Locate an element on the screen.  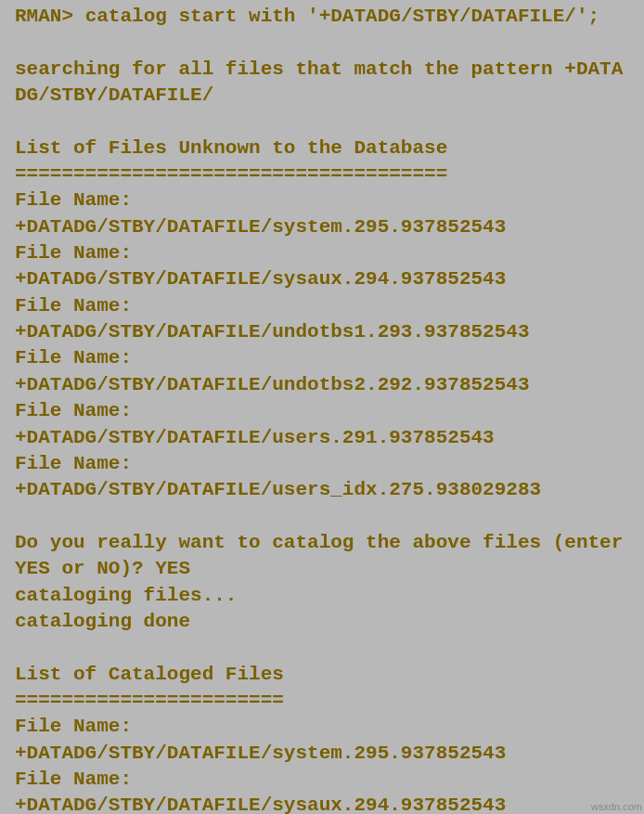
confirm-answer: YES is located at coordinates (173, 568).